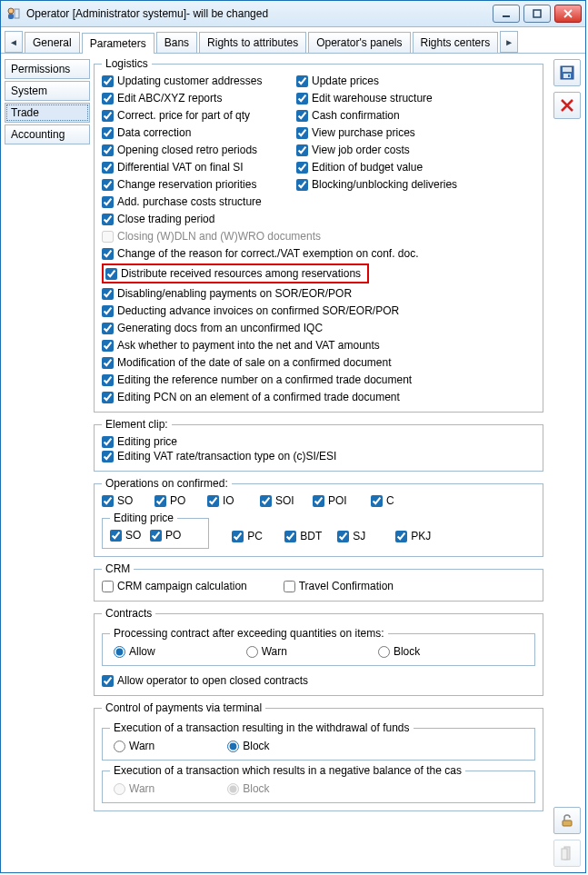  Describe the element at coordinates (345, 81) in the screenshot. I see `checkbox-label: Update prices` at that location.